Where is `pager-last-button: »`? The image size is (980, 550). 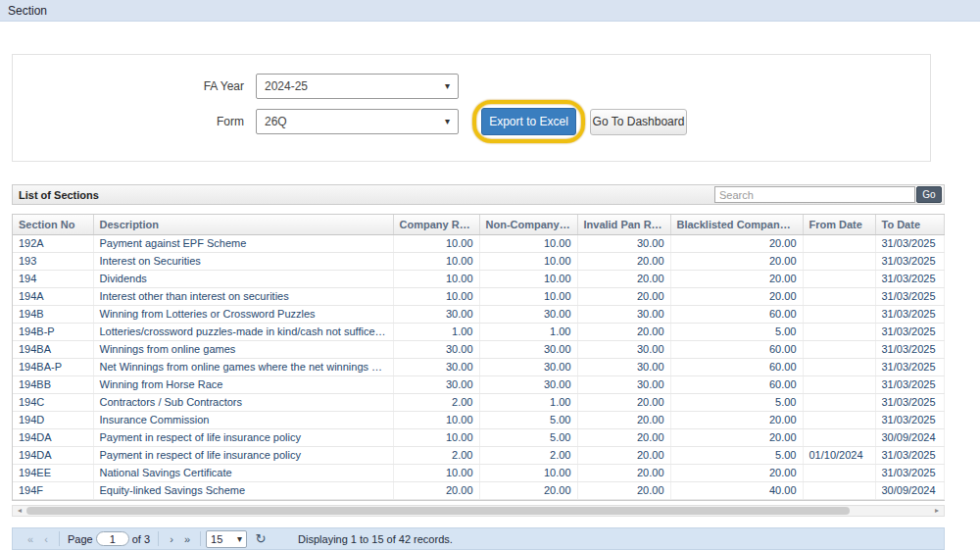 pager-last-button: » is located at coordinates (187, 539).